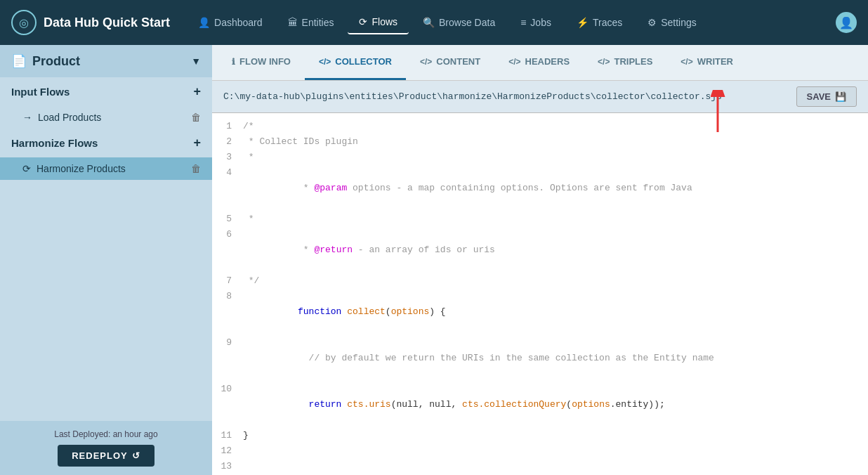 The image size is (868, 475). I want to click on delete-load-products-icon: 🗑, so click(196, 117).